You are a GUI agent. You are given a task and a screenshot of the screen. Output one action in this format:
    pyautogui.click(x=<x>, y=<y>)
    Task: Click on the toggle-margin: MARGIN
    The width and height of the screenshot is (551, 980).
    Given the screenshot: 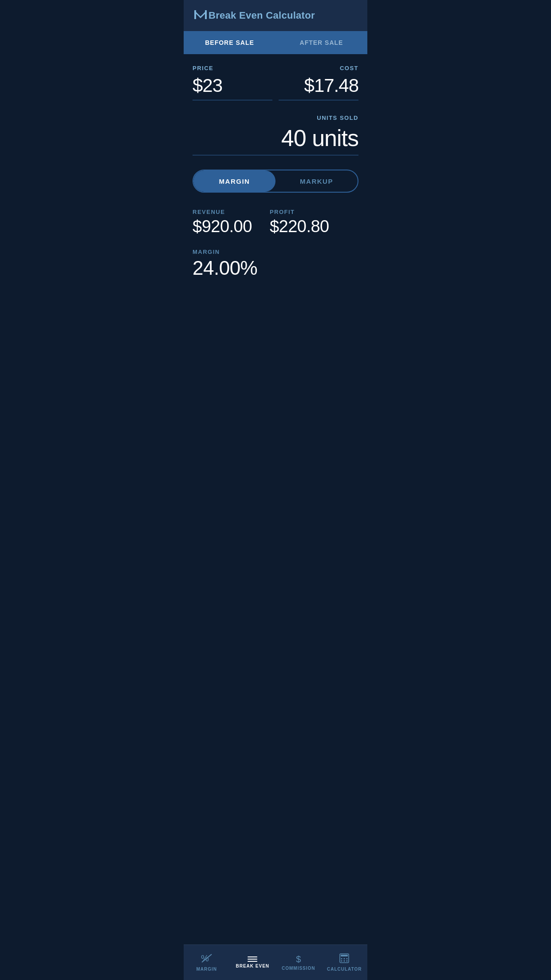 What is the action you would take?
    pyautogui.click(x=234, y=181)
    